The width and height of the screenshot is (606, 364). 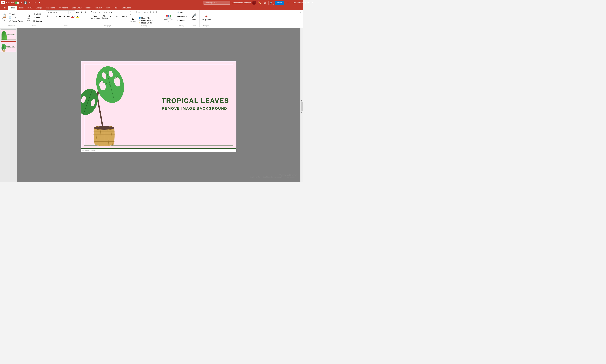 What do you see at coordinates (206, 18) in the screenshot?
I see `design-ideas-button: ✦ Design Ideas` at bounding box center [206, 18].